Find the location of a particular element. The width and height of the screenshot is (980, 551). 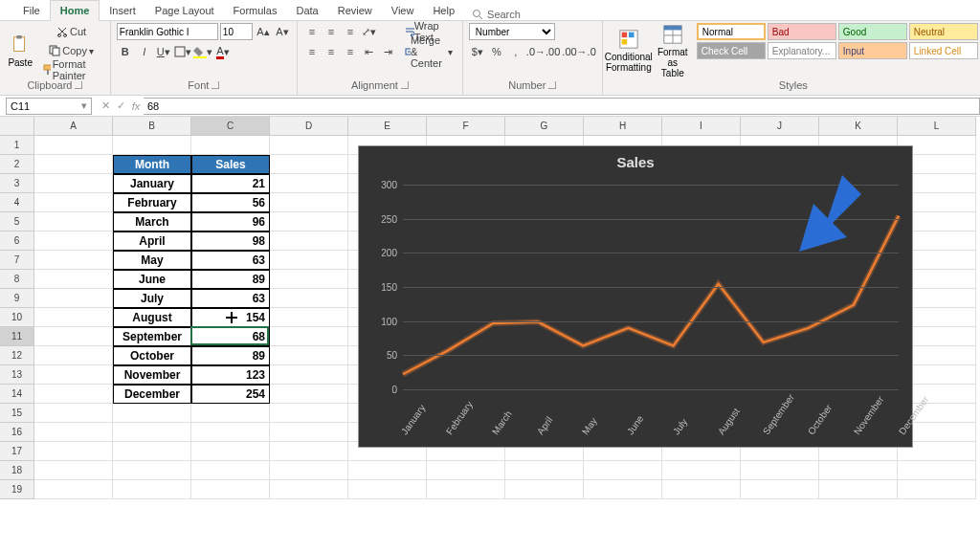

cell-B15 is located at coordinates (152, 413).